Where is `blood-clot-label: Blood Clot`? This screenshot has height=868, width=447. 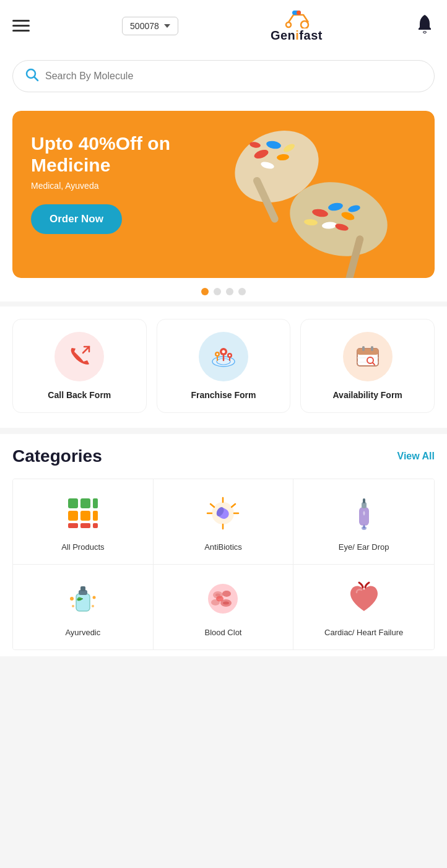 blood-clot-label: Blood Clot is located at coordinates (224, 633).